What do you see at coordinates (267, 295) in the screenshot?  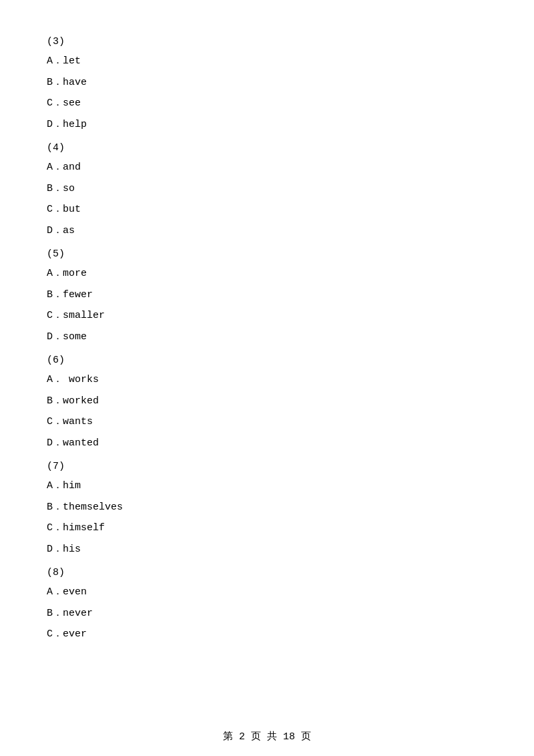 I see `option-q5b: B．fewer` at bounding box center [267, 295].